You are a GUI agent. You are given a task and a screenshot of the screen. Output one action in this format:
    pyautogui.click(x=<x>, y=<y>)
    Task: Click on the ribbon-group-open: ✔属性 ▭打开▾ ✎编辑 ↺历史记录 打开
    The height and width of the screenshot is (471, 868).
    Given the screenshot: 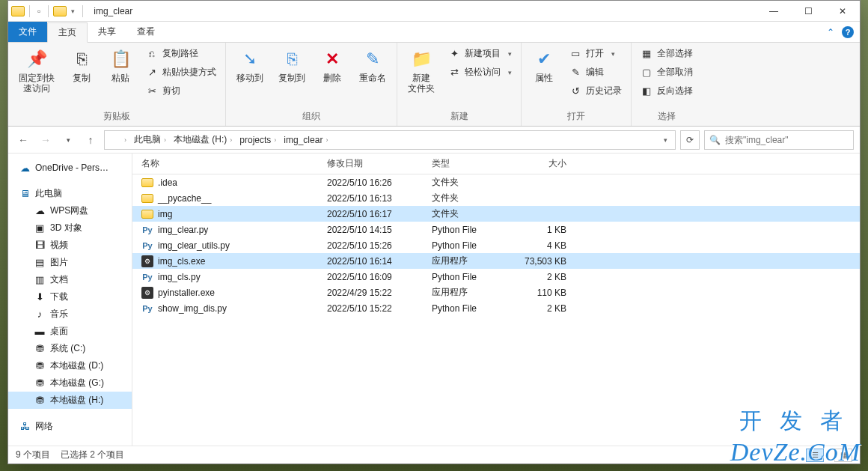 What is the action you would take?
    pyautogui.click(x=576, y=84)
    